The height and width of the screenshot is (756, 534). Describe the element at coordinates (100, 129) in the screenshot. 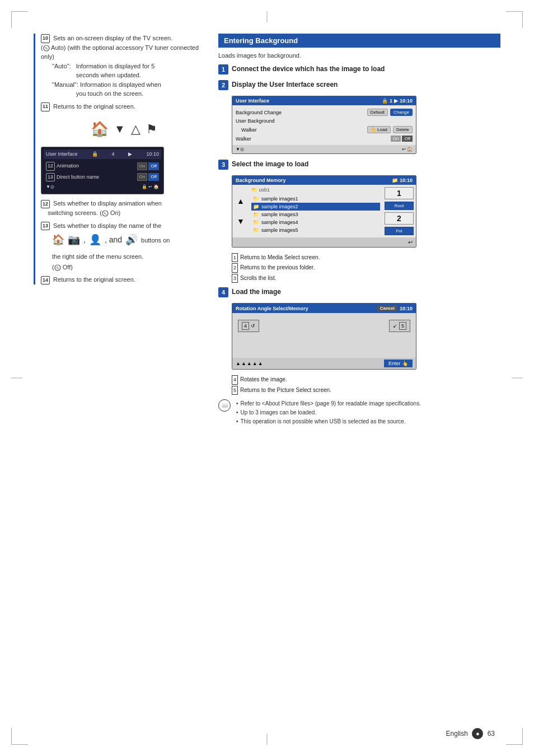

I see `house-icon: 🏠` at that location.